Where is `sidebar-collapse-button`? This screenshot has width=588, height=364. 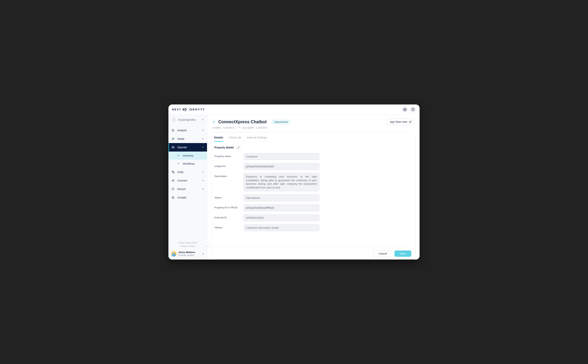
sidebar-collapse-button is located at coordinates (207, 246).